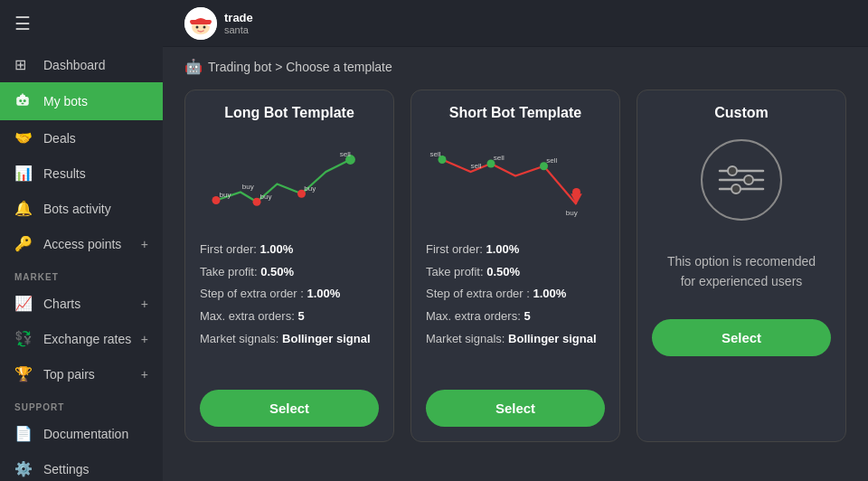 The width and height of the screenshot is (868, 481). Describe the element at coordinates (515, 409) in the screenshot. I see `short-bot-select-button: Select` at that location.